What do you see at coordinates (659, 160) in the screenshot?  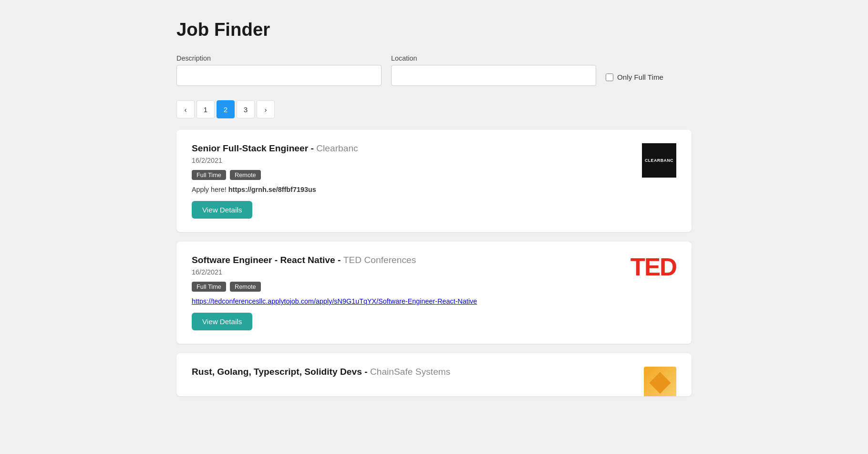 I see `clearbanc-logo: CLEARBANC` at bounding box center [659, 160].